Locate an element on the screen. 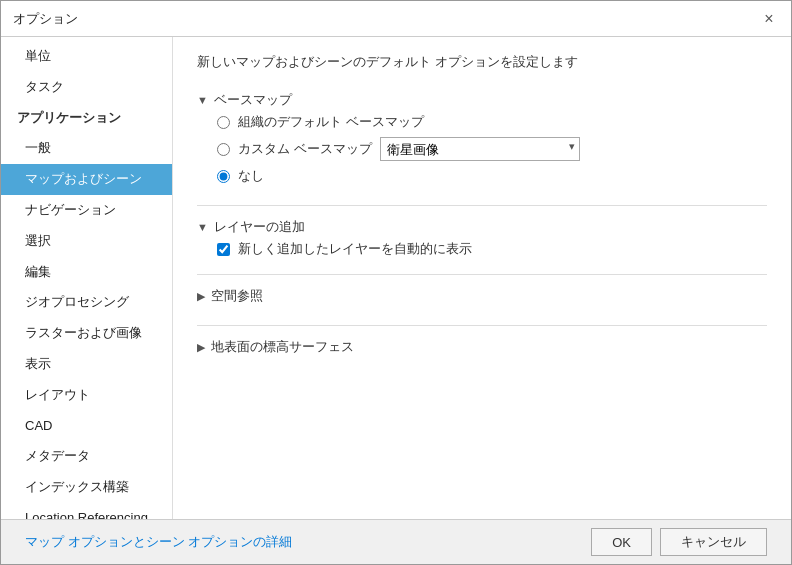  titlebar: オプション × is located at coordinates (396, 19).